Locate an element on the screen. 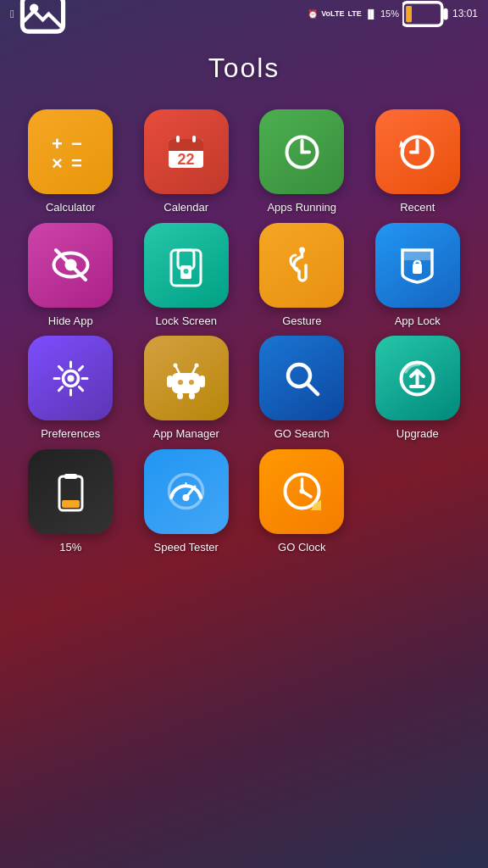 Image resolution: width=488 pixels, height=868 pixels. go-clock-label: GO Clock is located at coordinates (302, 548).